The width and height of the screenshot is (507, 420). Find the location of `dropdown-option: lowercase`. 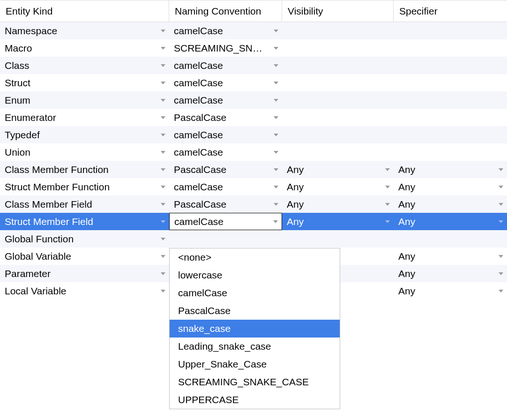

dropdown-option: lowercase is located at coordinates (255, 275).